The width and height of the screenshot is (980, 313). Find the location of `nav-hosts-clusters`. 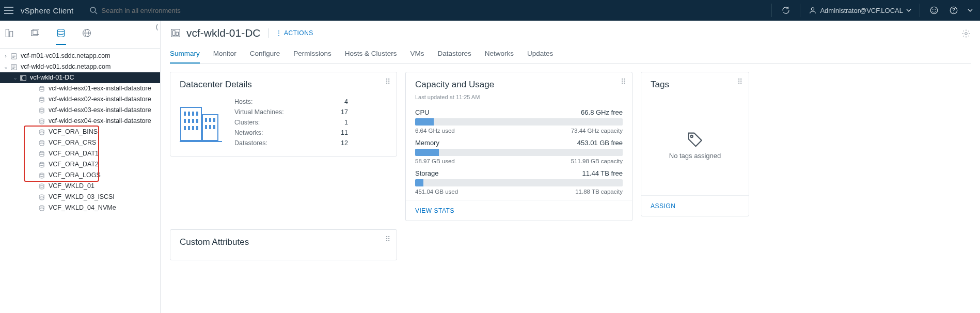

nav-hosts-clusters is located at coordinates (9, 36).